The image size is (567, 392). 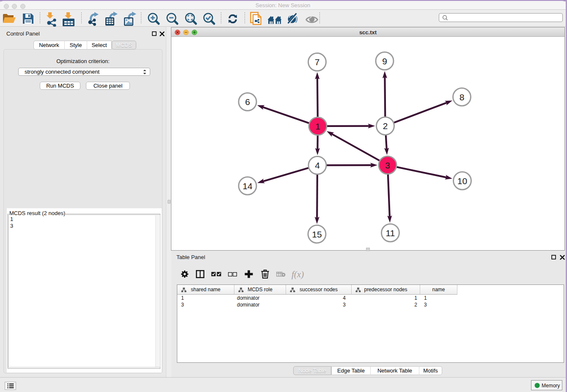 I want to click on svg-text: 11, so click(x=391, y=233).